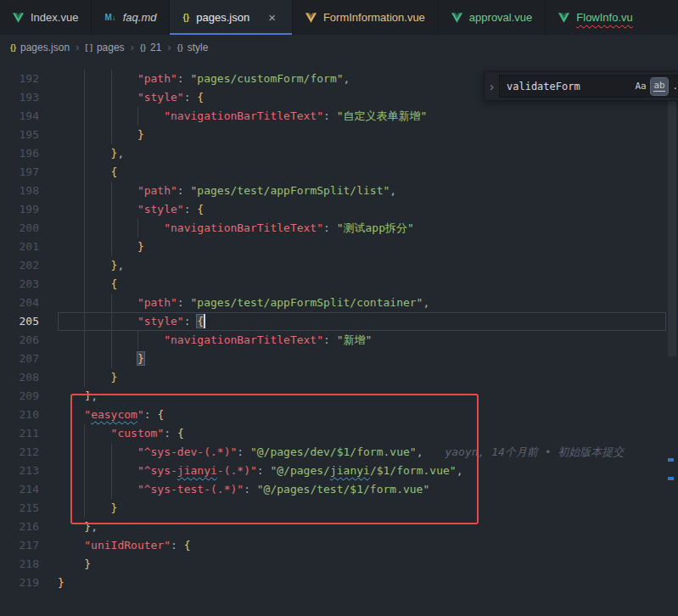  I want to click on code-line-211: 211"custom": {, so click(339, 434).